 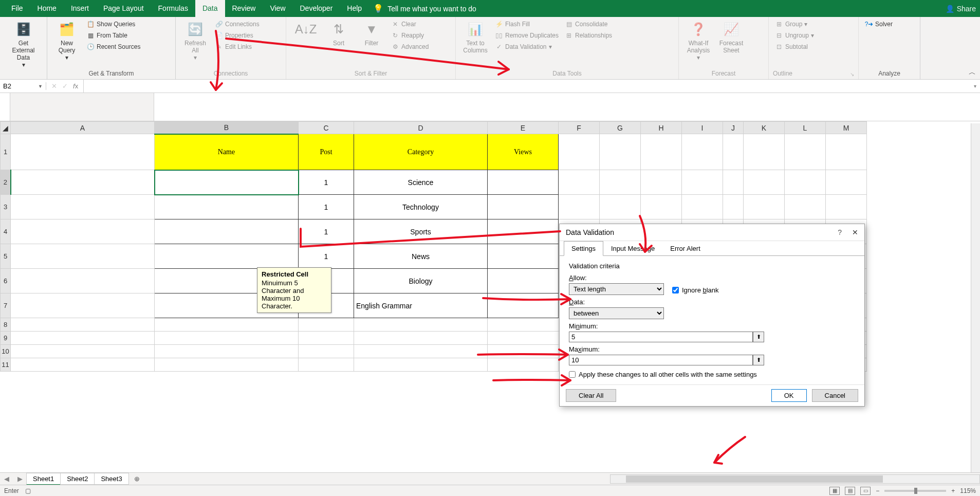 I want to click on col-header-d: D, so click(x=421, y=128).